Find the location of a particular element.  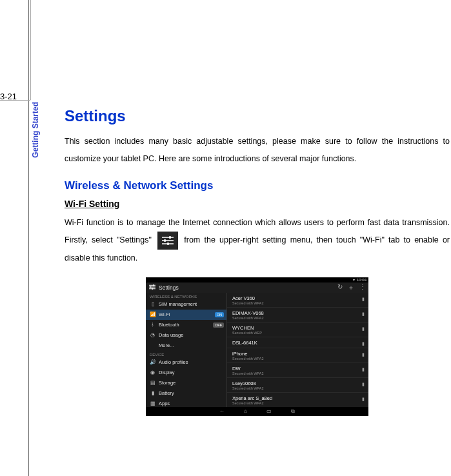

screenshot-icon: ⧉ is located at coordinates (293, 412).